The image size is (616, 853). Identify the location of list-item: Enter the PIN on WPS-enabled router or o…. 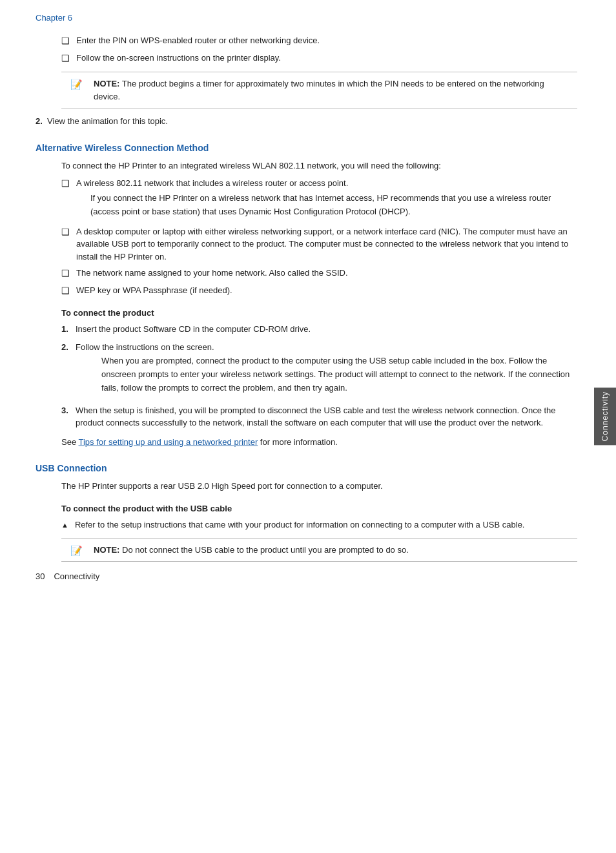
(319, 41).